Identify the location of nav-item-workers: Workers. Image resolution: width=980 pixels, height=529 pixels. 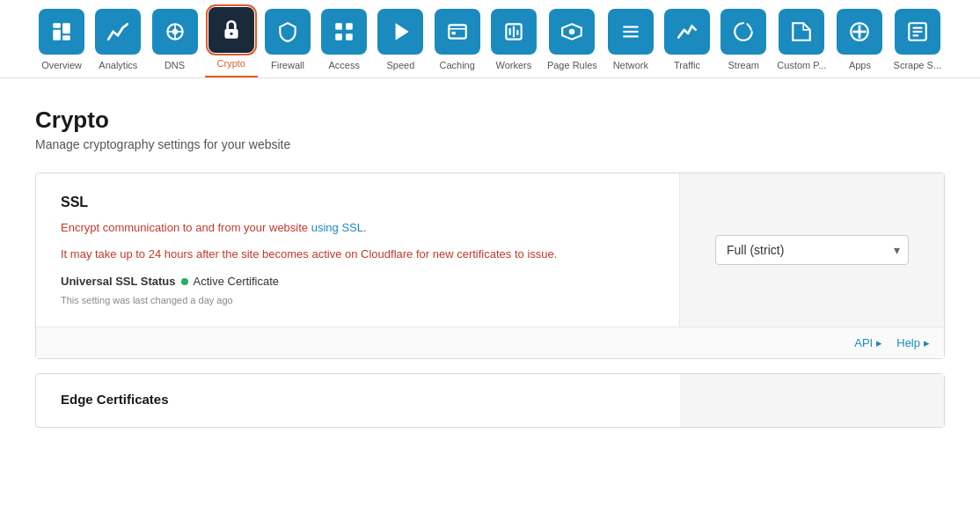
(514, 43).